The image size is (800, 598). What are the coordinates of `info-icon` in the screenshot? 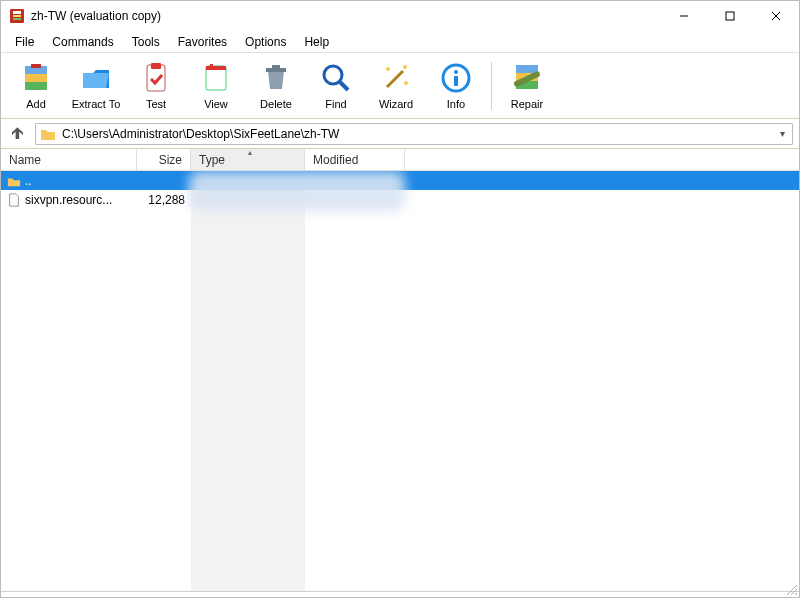 It's located at (456, 78).